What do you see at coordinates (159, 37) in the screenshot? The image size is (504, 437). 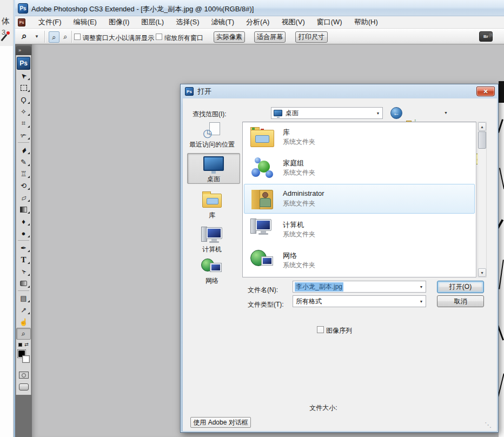 I see `zoom-all-windows-checkbox` at bounding box center [159, 37].